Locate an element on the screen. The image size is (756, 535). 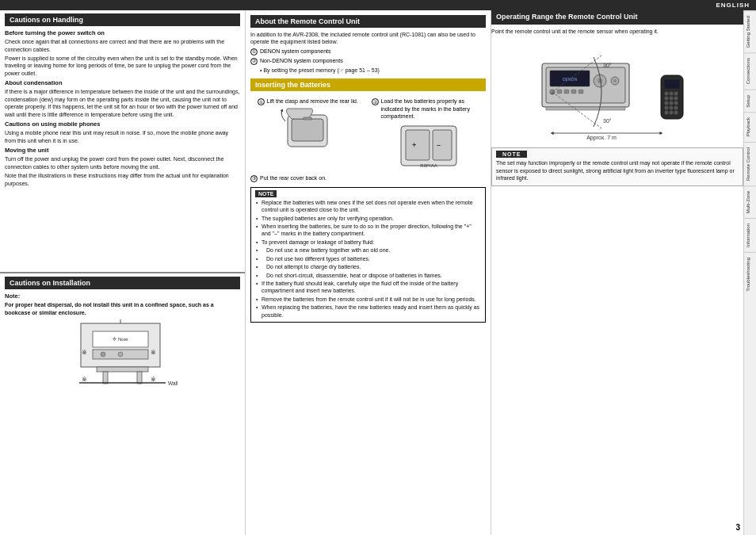
cautions-installation-header: Cautions on Installation is located at coordinates (122, 283).